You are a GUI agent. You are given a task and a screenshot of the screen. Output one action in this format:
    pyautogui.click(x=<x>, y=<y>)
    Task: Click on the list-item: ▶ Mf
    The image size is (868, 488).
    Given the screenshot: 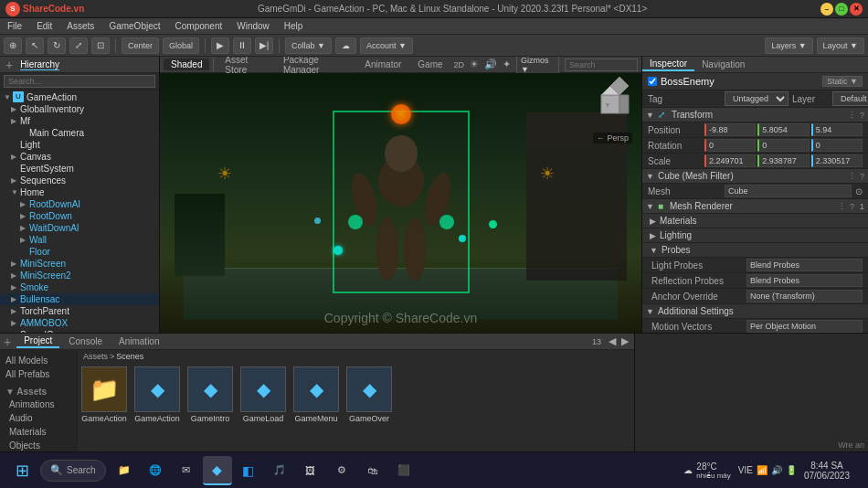 What is the action you would take?
    pyautogui.click(x=79, y=121)
    